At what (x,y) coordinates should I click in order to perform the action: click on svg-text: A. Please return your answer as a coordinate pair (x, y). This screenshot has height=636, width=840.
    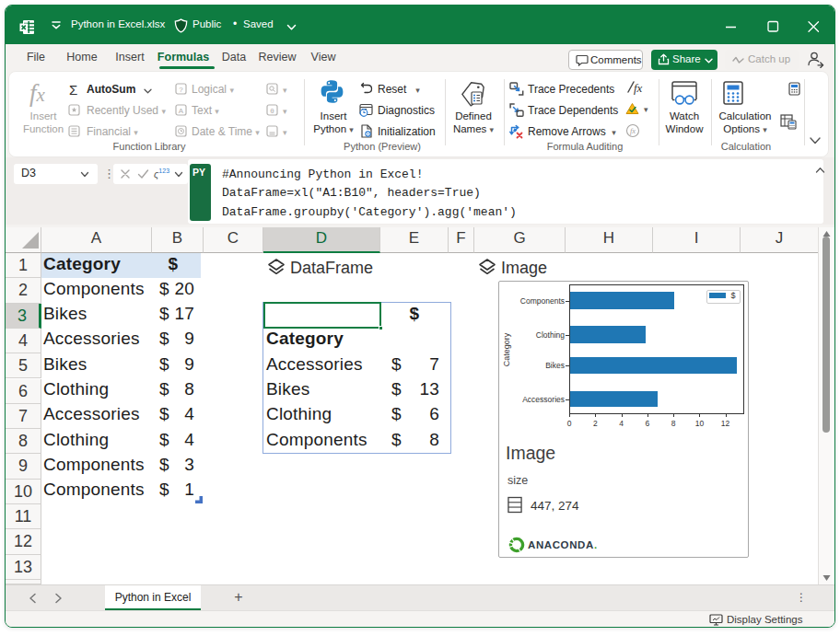
    Looking at the image, I should click on (181, 110).